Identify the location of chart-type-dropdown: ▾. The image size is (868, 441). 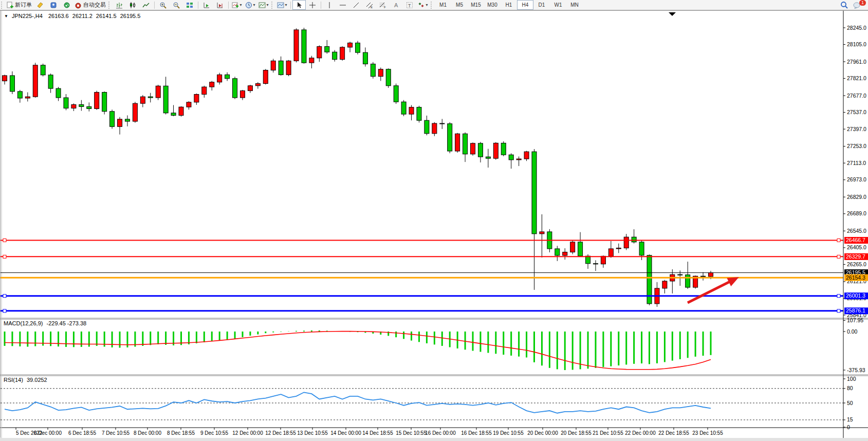
(282, 5).